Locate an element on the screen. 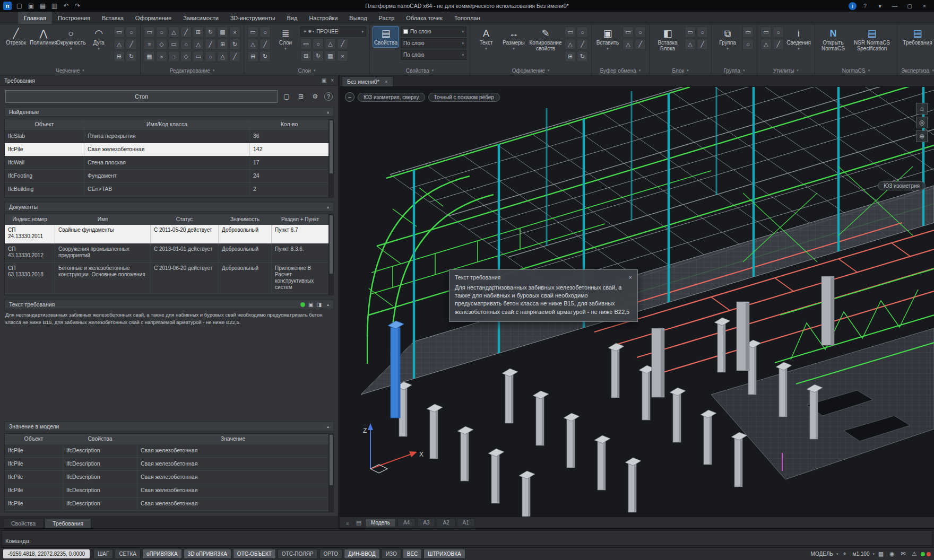 The image size is (934, 560). lineweight-select: По слою▾ is located at coordinates (434, 55).